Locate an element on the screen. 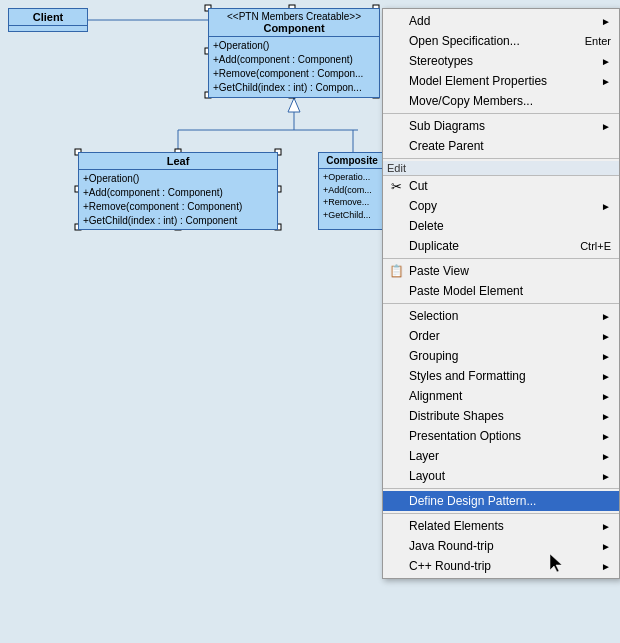 The height and width of the screenshot is (643, 620). menu-item-stereotypes-label: Stereotypes is located at coordinates (441, 61).